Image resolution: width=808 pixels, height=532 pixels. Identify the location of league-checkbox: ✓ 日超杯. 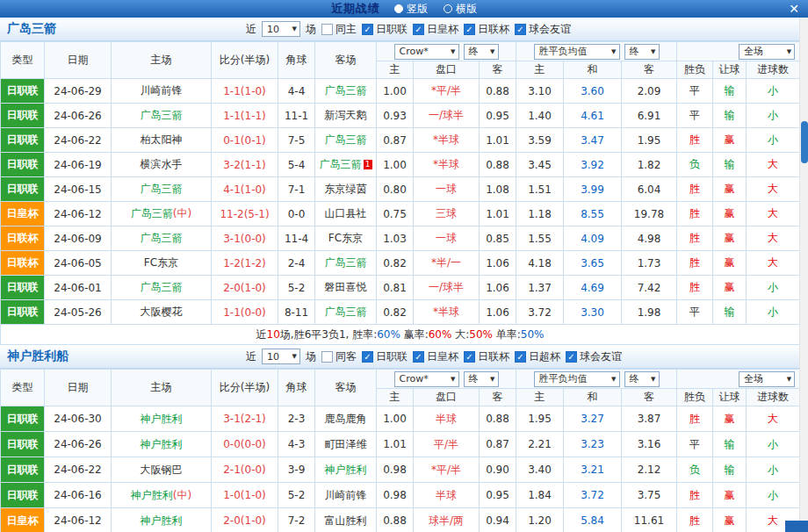
(537, 356).